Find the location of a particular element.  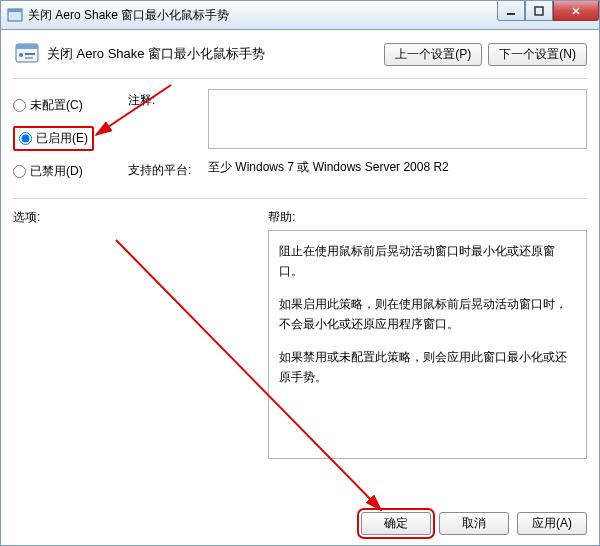

maximize-button is located at coordinates (539, 11).